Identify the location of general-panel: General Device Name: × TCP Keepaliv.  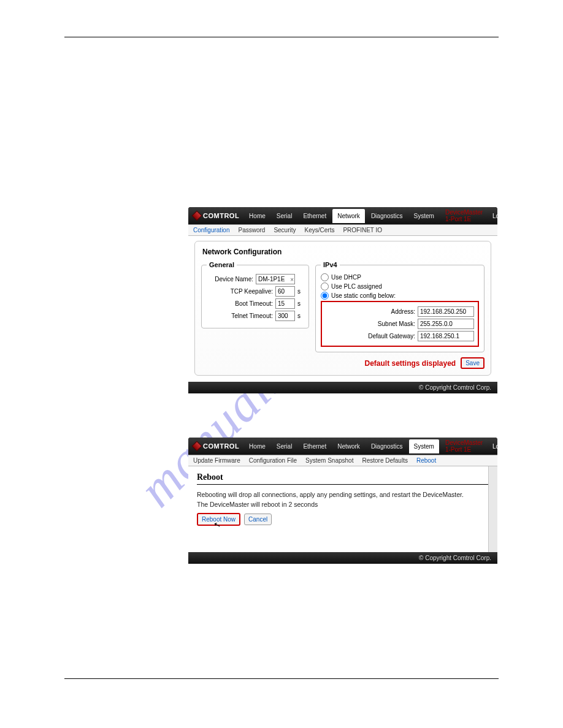
(255, 295).